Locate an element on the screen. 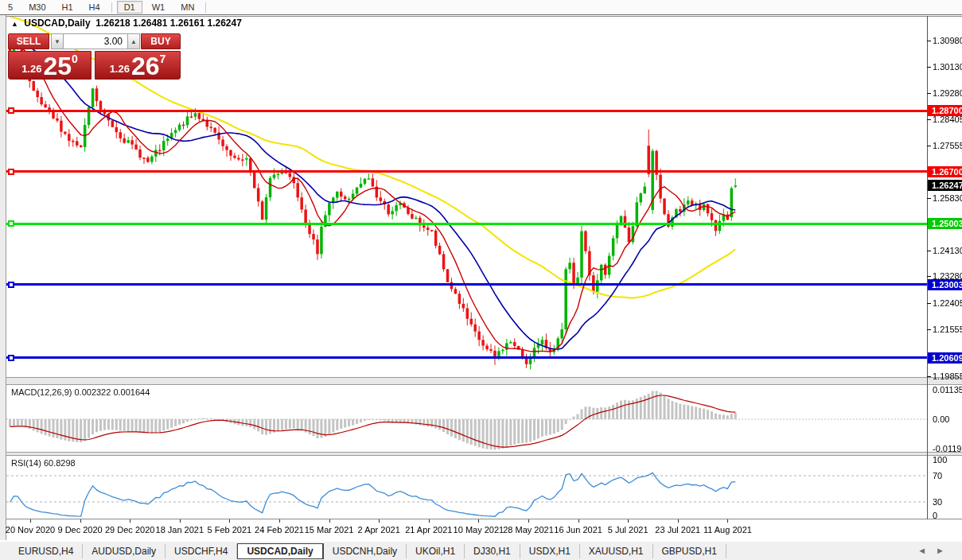 The image size is (962, 560). price-axis-label: 1.21555 is located at coordinates (947, 329).